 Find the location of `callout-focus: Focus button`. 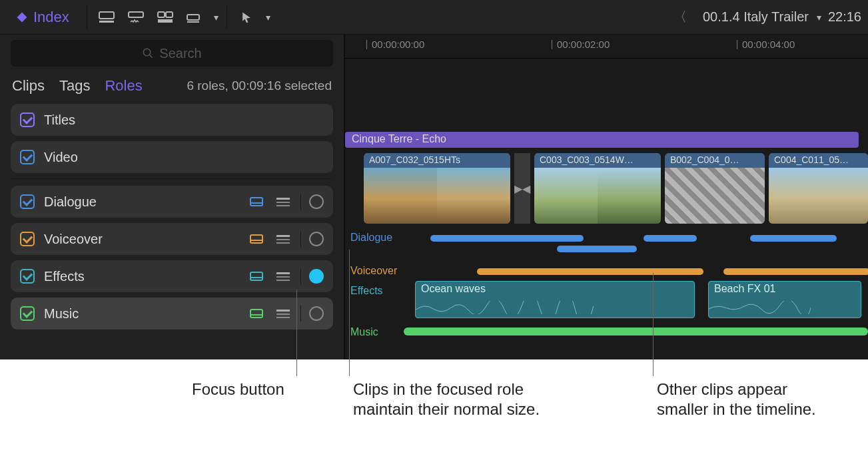

callout-focus: Focus button is located at coordinates (238, 389).